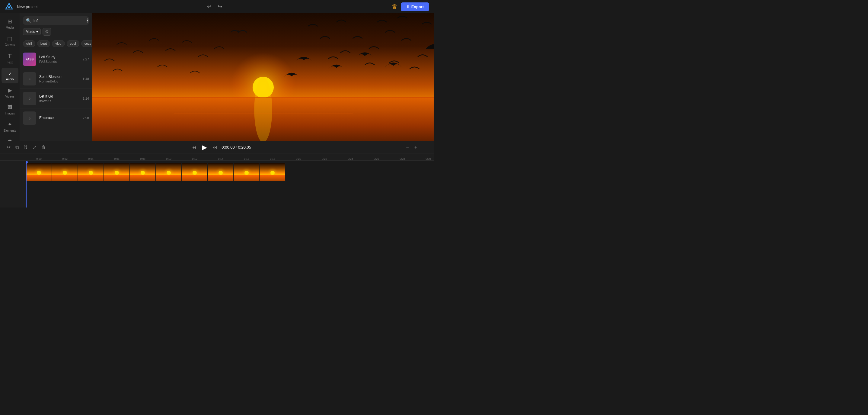 The height and width of the screenshot is (415, 868). I want to click on panel-area: 🔍 × Music ▾ ⚙ chill beat, so click(56, 77).